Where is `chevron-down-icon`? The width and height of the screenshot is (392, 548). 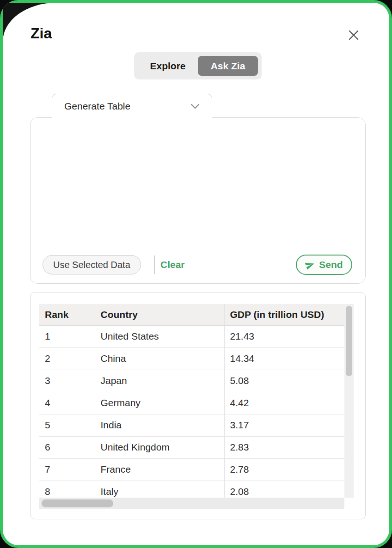 chevron-down-icon is located at coordinates (195, 106).